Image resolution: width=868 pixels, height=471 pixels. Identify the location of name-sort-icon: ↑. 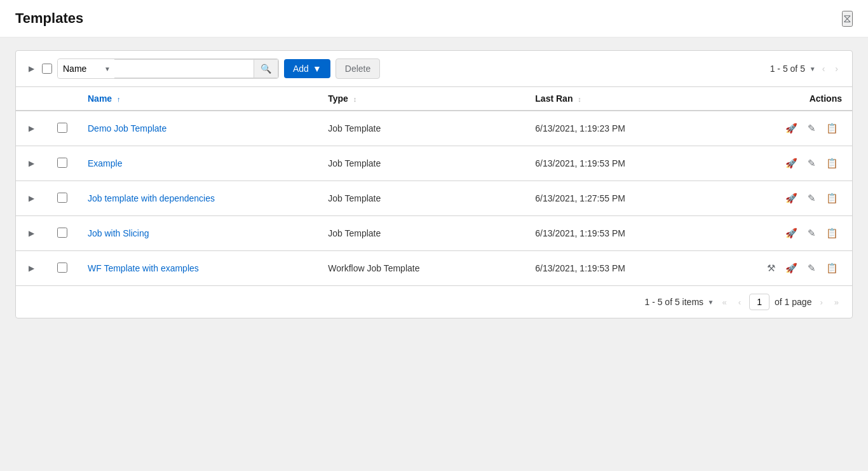
(119, 99).